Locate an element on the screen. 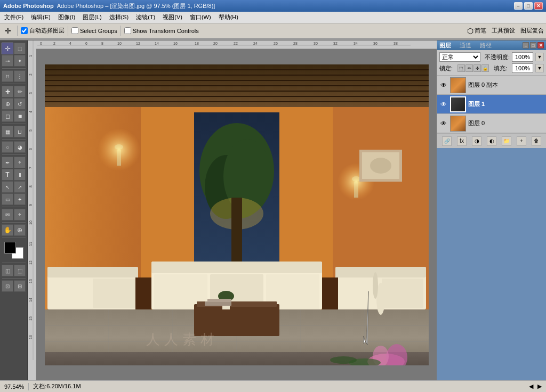  panel-tab-layers: 图层 is located at coordinates (445, 46).